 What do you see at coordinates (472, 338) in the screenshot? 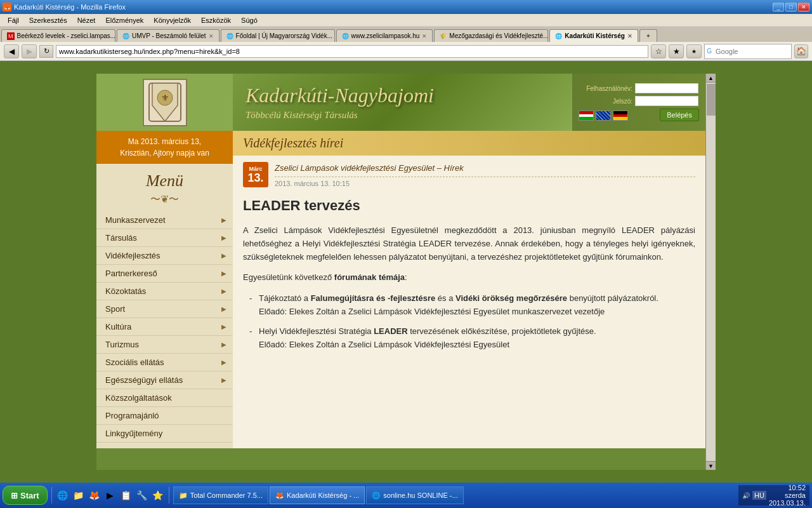
I see `list-item-2: Helyi Vidékfejlesztési Stratégia LEADER …` at bounding box center [472, 338].